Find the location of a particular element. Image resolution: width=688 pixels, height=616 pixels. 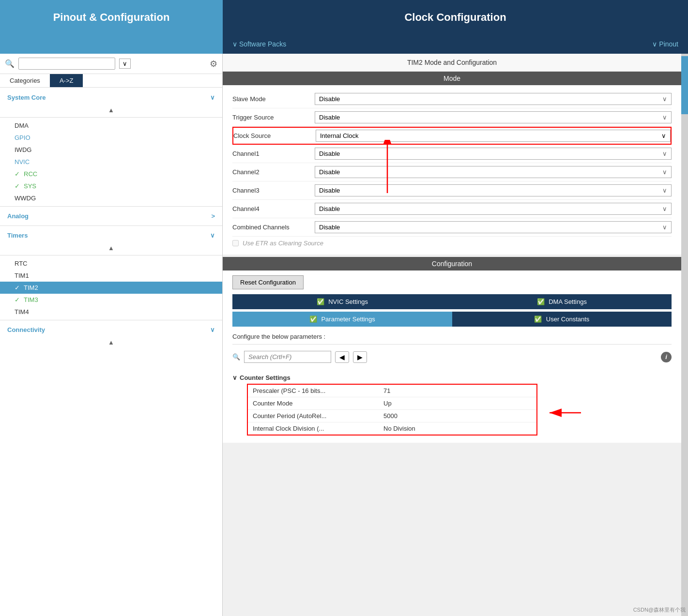

counter-row-mode: Counter Mode Up is located at coordinates (392, 404).